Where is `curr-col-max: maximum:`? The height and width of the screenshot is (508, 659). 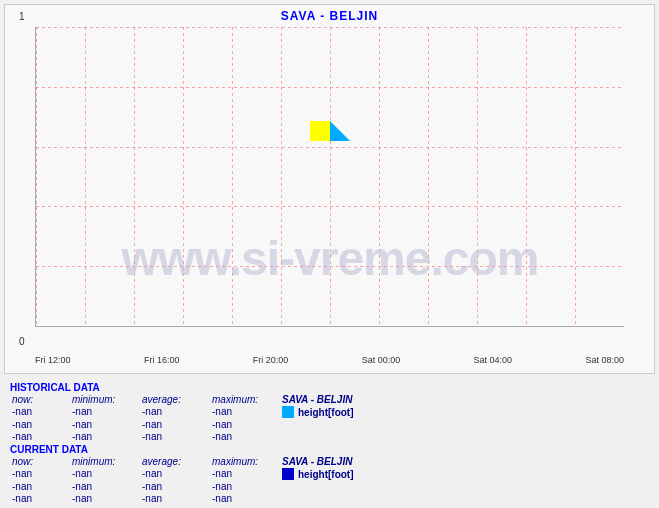
curr-col-max: maximum: is located at coordinates (245, 462).